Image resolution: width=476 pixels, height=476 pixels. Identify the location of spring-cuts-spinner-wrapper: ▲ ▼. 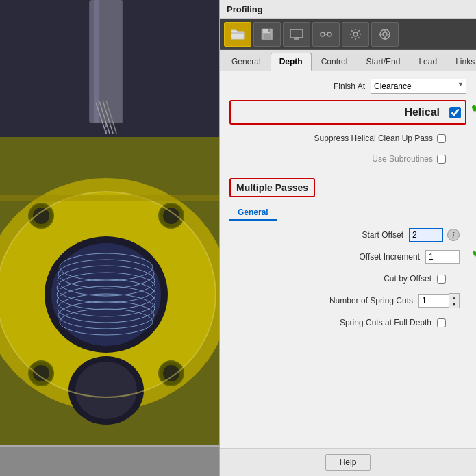
(439, 301).